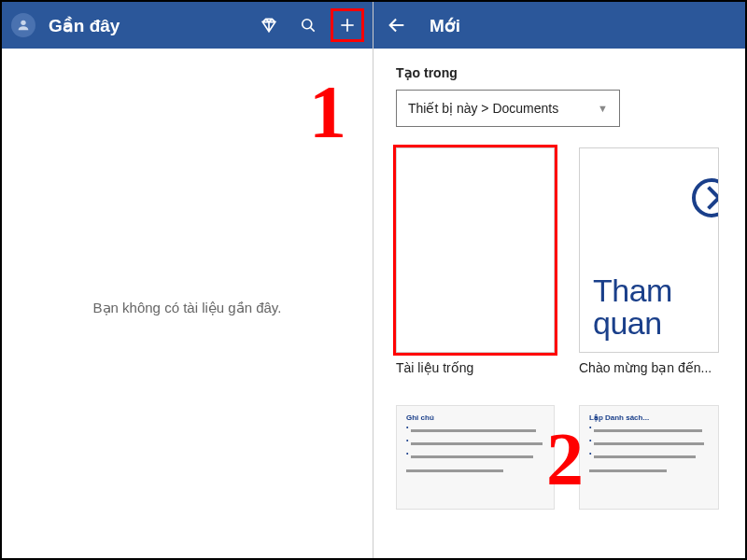 The image size is (747, 560). Describe the element at coordinates (269, 25) in the screenshot. I see `diamond-icon` at that location.